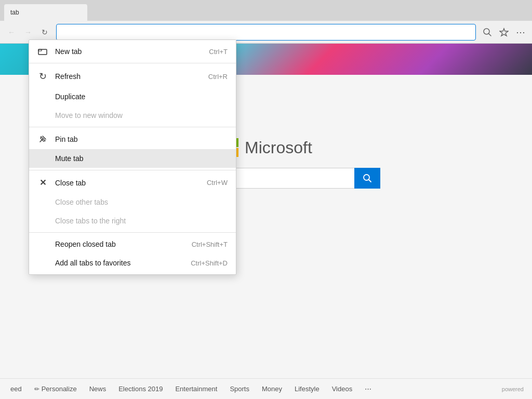 The height and width of the screenshot is (399, 532). What do you see at coordinates (266, 389) in the screenshot?
I see `bottom-nav: eed ✏ Personalize News Elections 2019 En…` at bounding box center [266, 389].